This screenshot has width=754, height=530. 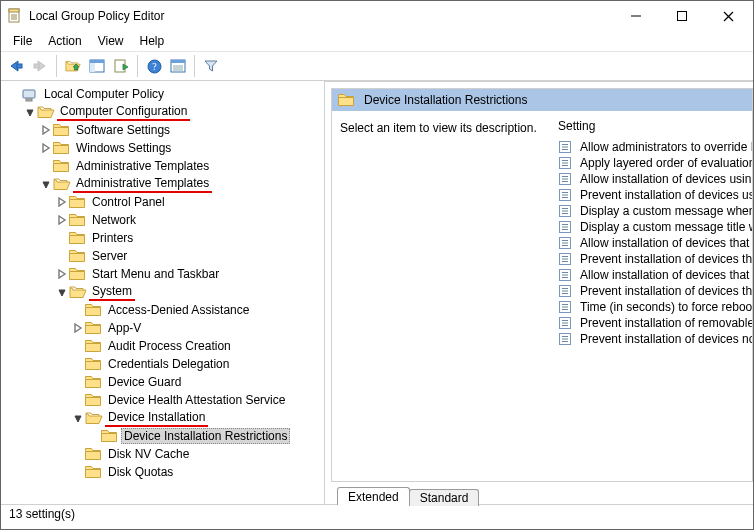 I want to click on setting-row: Prevent installation of devices using dr…, so click(x=653, y=195).